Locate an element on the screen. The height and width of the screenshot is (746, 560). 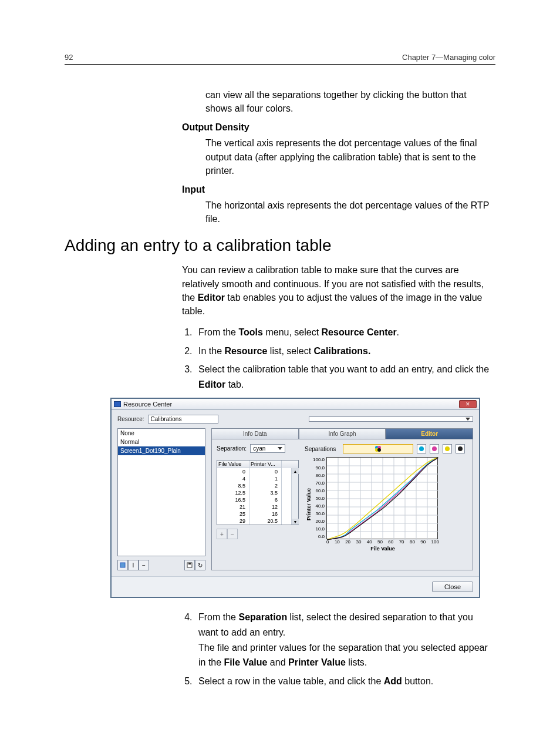
table-row: 16.56 is located at coordinates (254, 500).